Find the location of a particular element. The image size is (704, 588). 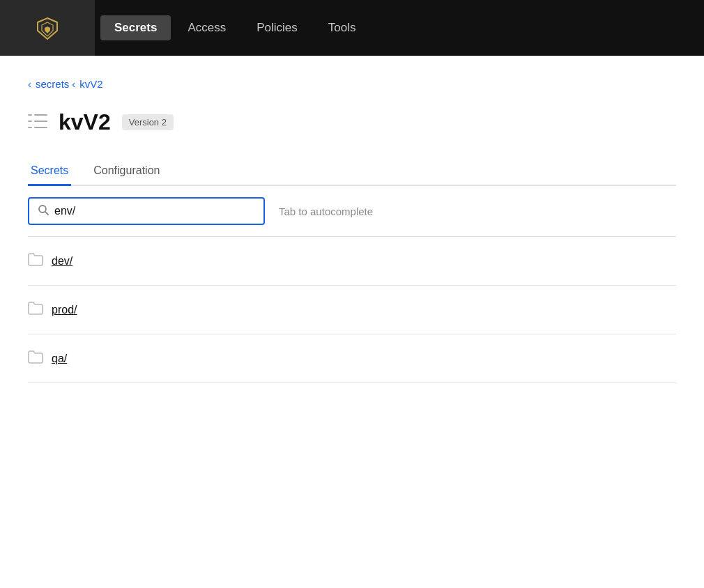

search-area: Tab to autocomplete is located at coordinates (352, 212).